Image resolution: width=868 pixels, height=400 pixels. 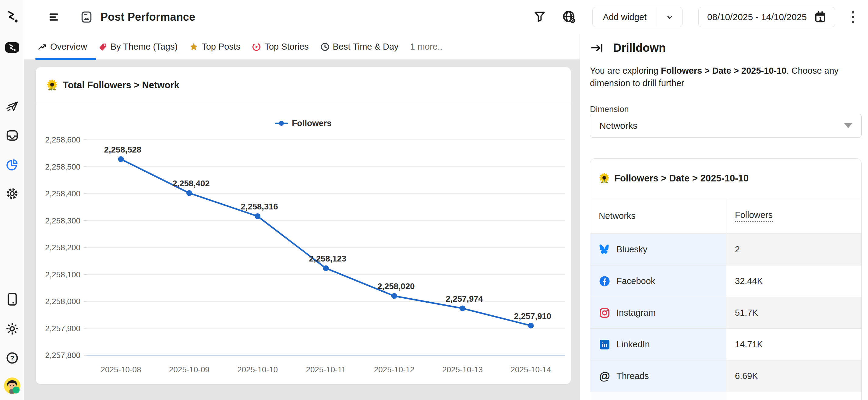 What do you see at coordinates (63, 140) in the screenshot?
I see `svg-text: 2,258,600` at bounding box center [63, 140].